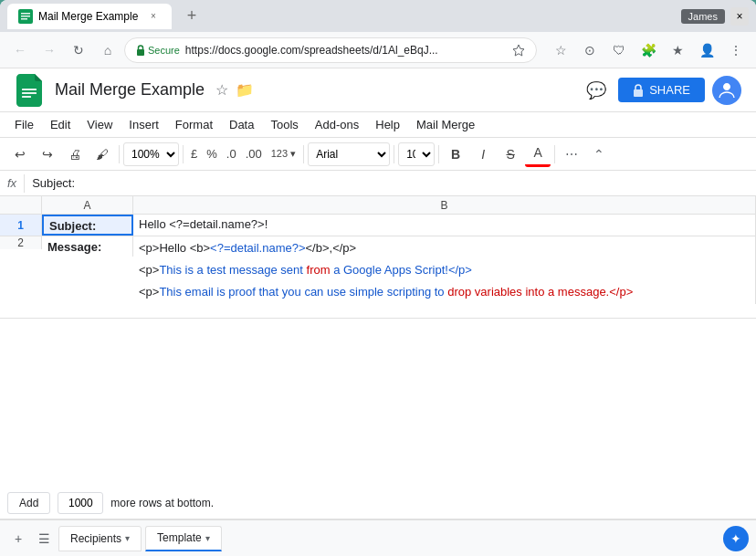  What do you see at coordinates (284, 124) in the screenshot?
I see `menu-tools: Tools` at bounding box center [284, 124].